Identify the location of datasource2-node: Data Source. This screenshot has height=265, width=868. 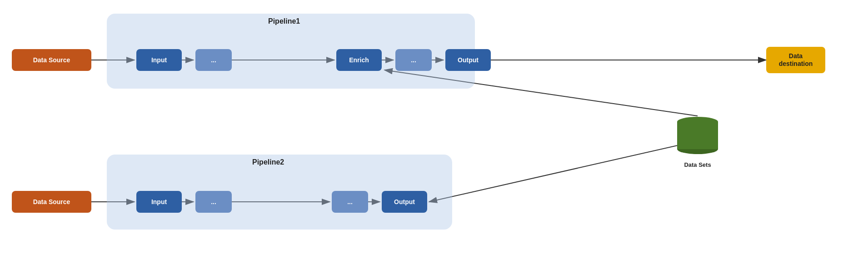
(52, 202).